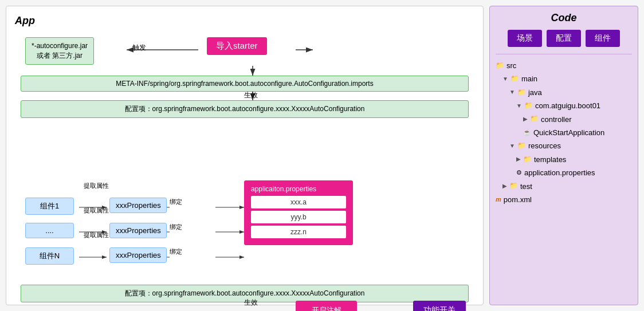 The height and width of the screenshot is (311, 644). I want to click on chevron-java: ▼, so click(512, 92).